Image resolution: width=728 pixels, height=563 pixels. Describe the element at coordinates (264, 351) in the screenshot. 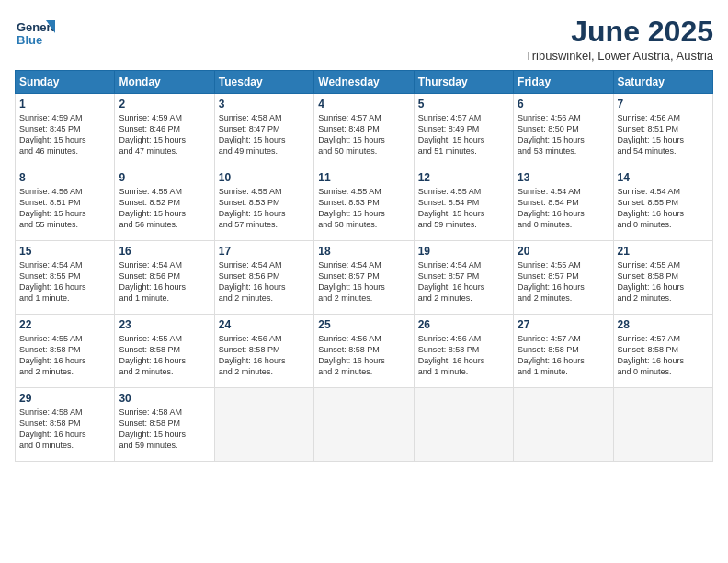

I see `calendar-cell: 24Sunrise: 4:56 AMSunset: 8:58 PMDayligh…` at that location.